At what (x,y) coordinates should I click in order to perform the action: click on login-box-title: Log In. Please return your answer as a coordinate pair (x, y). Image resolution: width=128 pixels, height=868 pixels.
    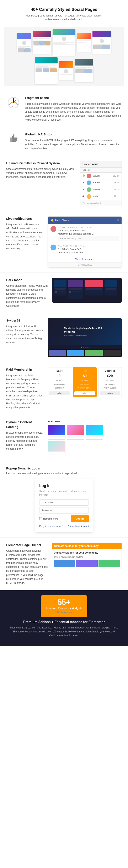
    Looking at the image, I should click on (64, 486).